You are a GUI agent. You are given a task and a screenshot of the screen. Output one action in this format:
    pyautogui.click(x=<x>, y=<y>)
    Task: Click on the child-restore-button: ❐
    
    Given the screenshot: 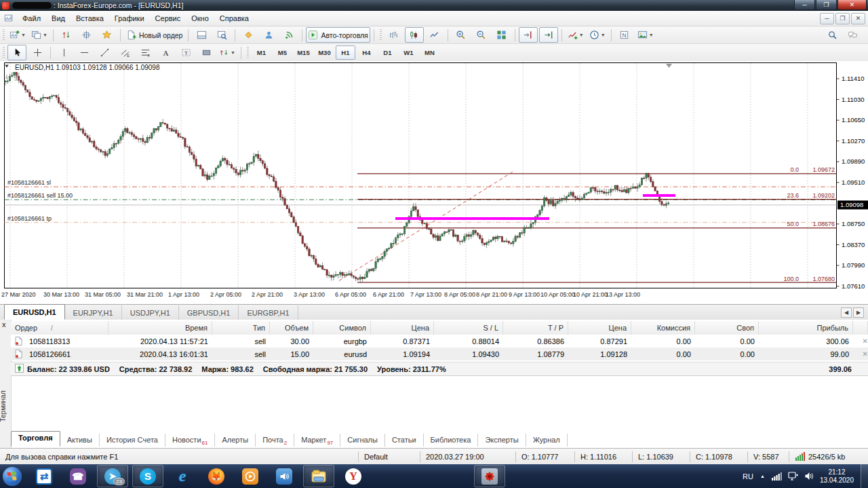 What is the action you would take?
    pyautogui.click(x=842, y=19)
    